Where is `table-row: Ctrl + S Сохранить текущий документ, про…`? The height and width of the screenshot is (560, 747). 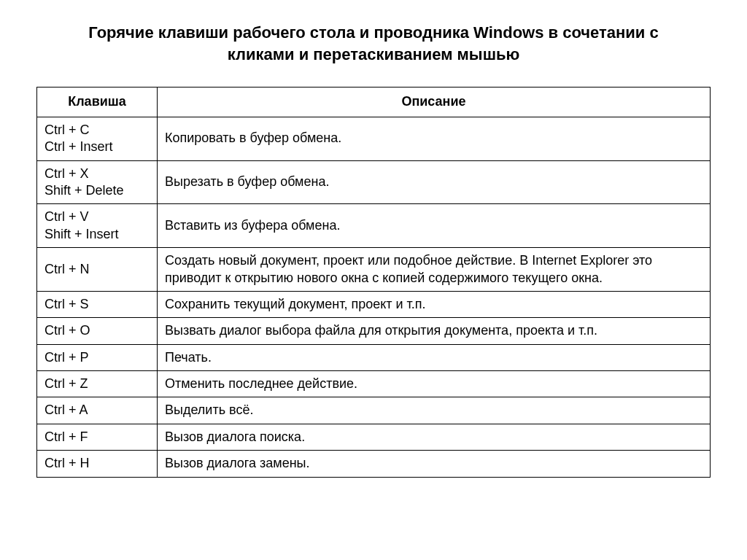
table-row: Ctrl + S Сохранить текущий документ, про… is located at coordinates (374, 304).